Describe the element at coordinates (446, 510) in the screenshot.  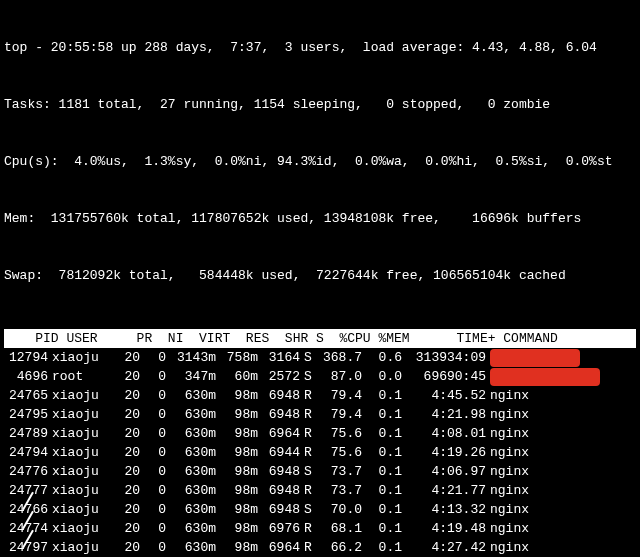
I see `cell-time: 4:13.32` at that location.